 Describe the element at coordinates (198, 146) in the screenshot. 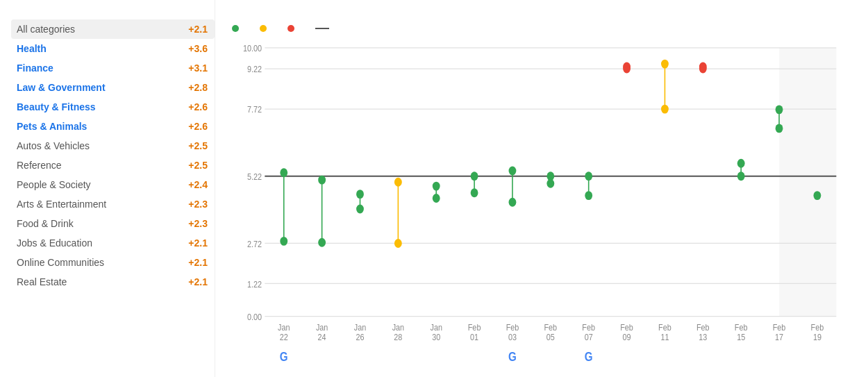

I see `cat-value-6: +2.5` at that location.